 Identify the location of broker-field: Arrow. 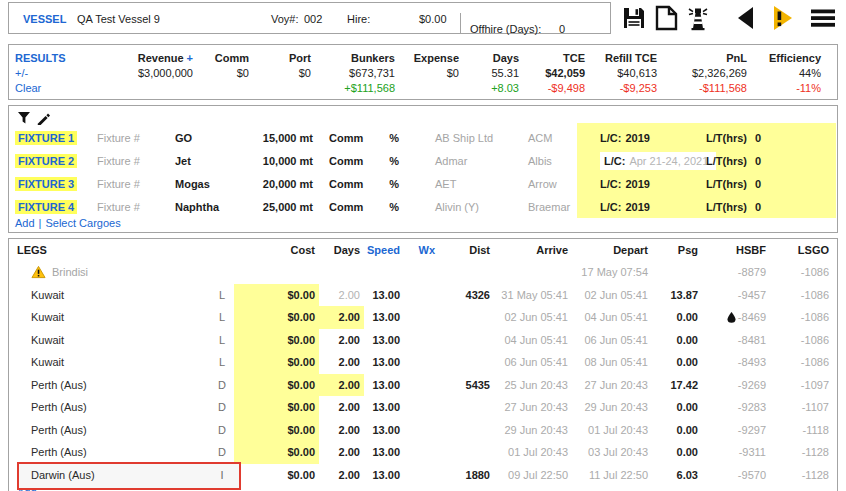
(555, 184).